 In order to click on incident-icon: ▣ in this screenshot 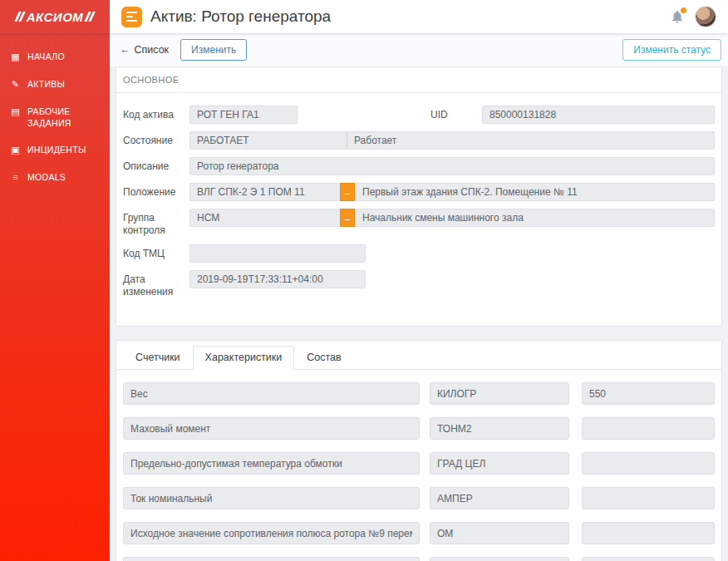, I will do `click(15, 150)`.